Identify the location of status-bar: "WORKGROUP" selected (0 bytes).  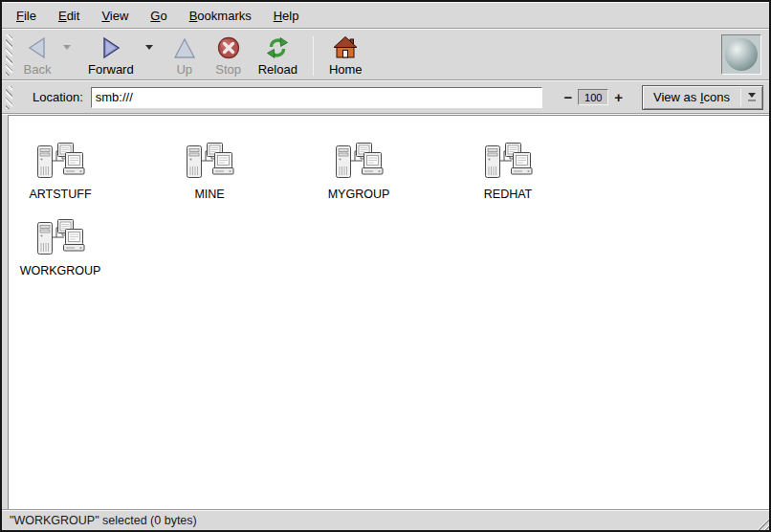
(386, 520).